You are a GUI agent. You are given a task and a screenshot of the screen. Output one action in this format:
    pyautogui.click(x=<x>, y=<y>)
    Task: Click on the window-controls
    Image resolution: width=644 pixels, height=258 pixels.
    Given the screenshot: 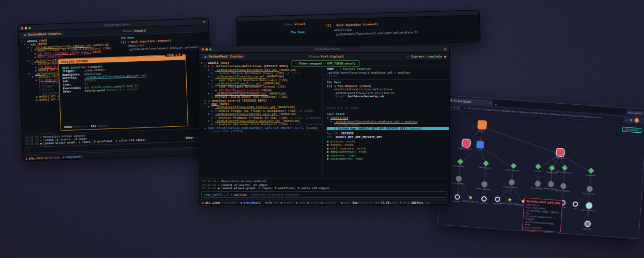 What is the action you would take?
    pyautogui.click(x=26, y=28)
    